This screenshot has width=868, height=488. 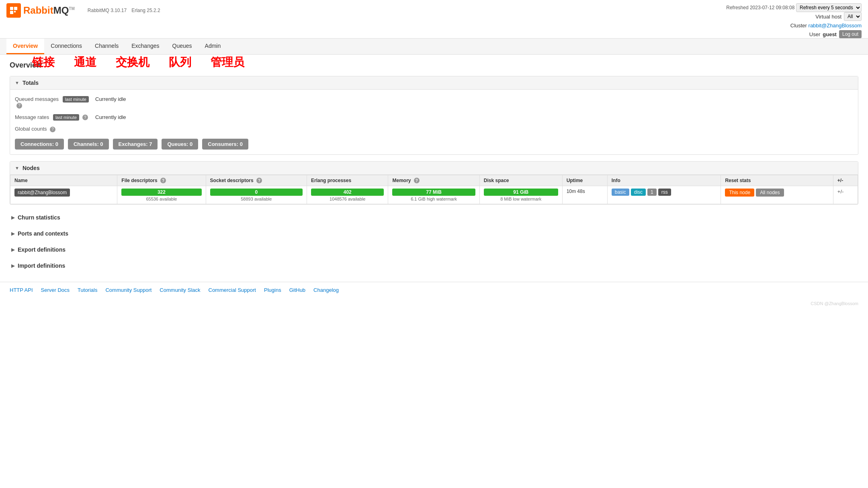 I want to click on export-header: ▶ Export definitions, so click(x=434, y=250).